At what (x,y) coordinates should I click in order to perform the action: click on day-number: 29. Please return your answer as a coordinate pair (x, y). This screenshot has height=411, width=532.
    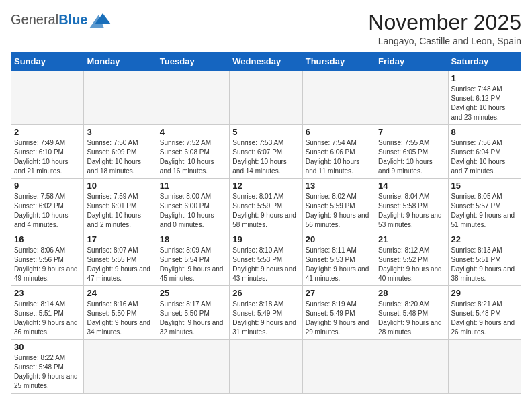
    Looking at the image, I should click on (485, 293).